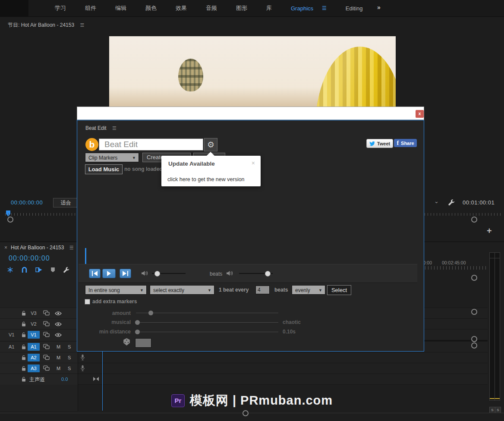  What do you see at coordinates (65, 379) in the screenshot?
I see `master-gain-value: 0.0` at bounding box center [65, 379].